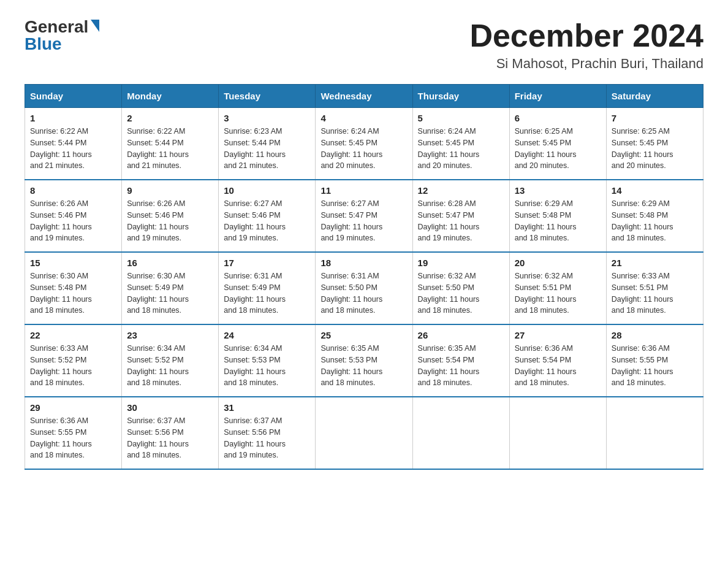 The height and width of the screenshot is (563, 728). What do you see at coordinates (56, 27) in the screenshot?
I see `logo-general: General` at bounding box center [56, 27].